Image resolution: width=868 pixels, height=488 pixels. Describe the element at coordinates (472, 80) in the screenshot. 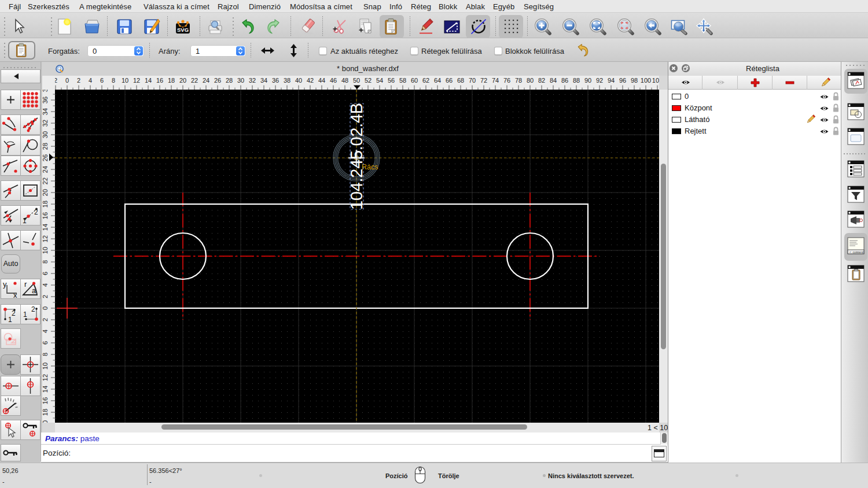

I see `svg-text: 70` at that location.